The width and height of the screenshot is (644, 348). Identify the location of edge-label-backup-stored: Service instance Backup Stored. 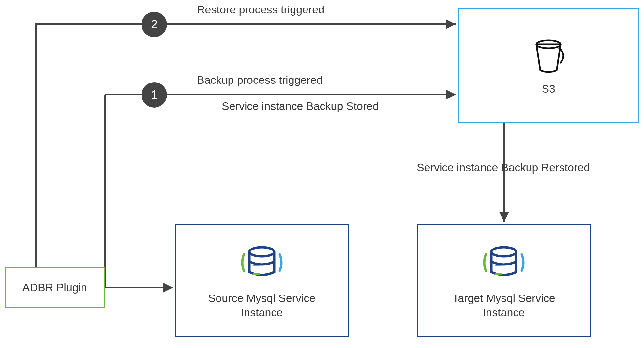
(300, 106).